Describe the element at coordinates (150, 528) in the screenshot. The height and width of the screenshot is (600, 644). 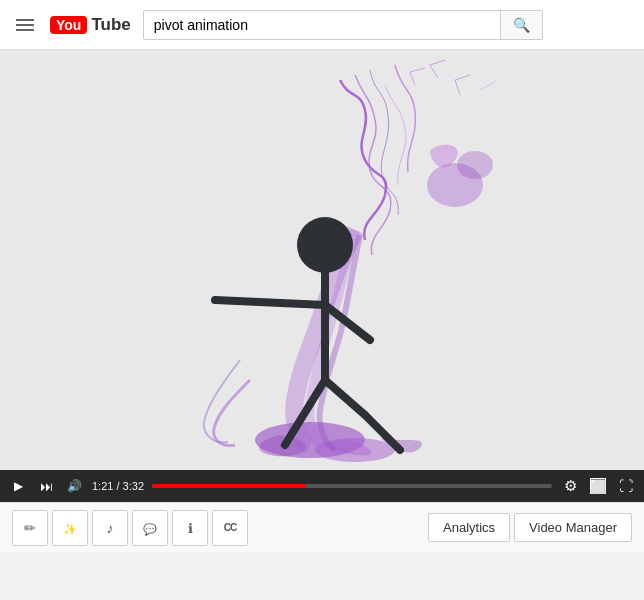
I see `annotations-button` at that location.